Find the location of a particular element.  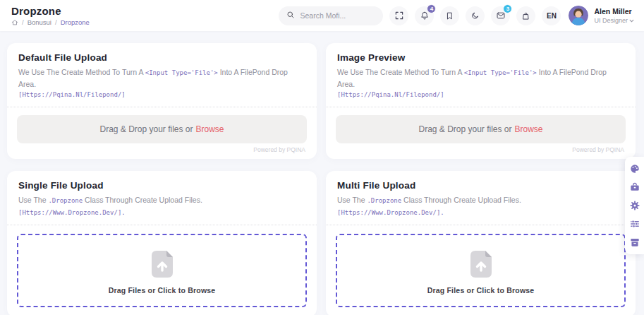

palette-icon is located at coordinates (635, 169).